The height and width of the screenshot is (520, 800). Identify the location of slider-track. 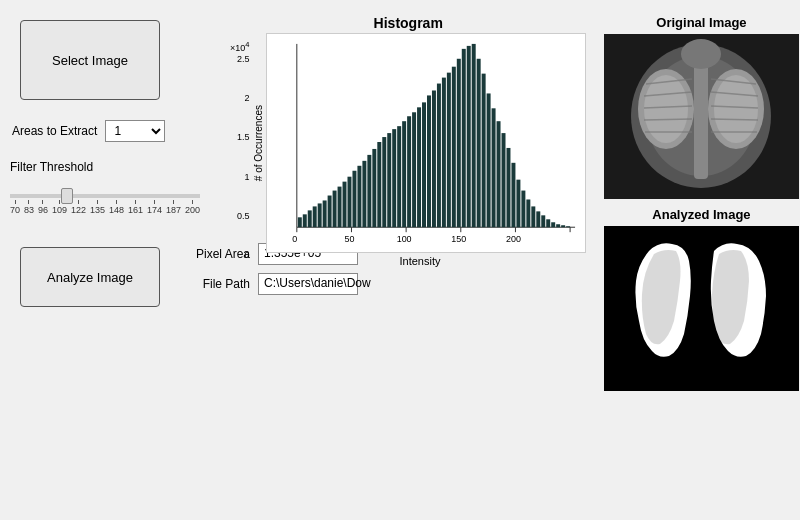
(105, 196).